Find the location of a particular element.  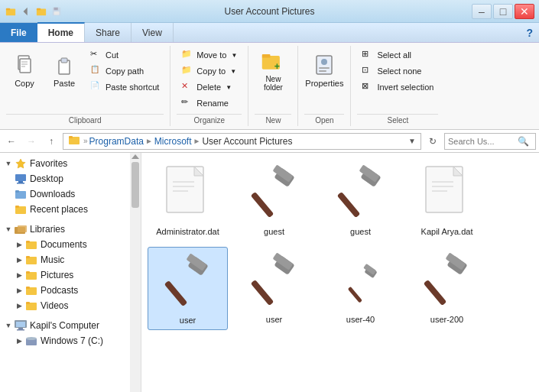

close-button: ✕ is located at coordinates (524, 11).